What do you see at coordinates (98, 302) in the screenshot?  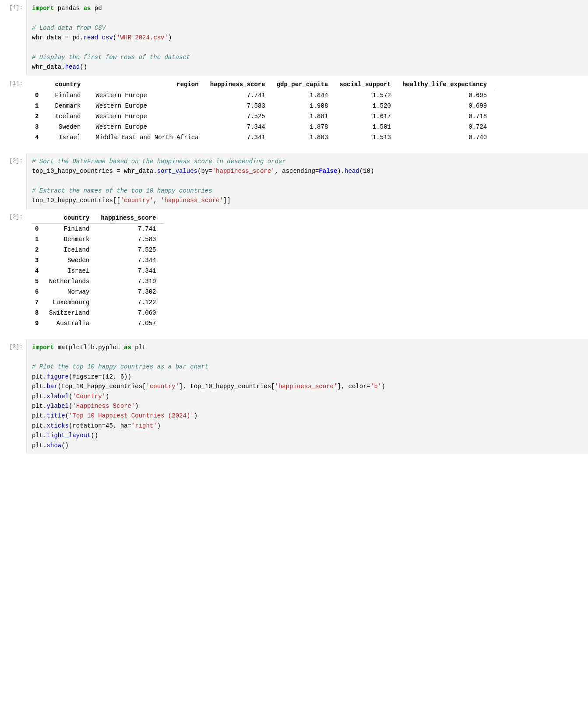 I see `table-row: 7 Luxembourg 7.122` at bounding box center [98, 302].